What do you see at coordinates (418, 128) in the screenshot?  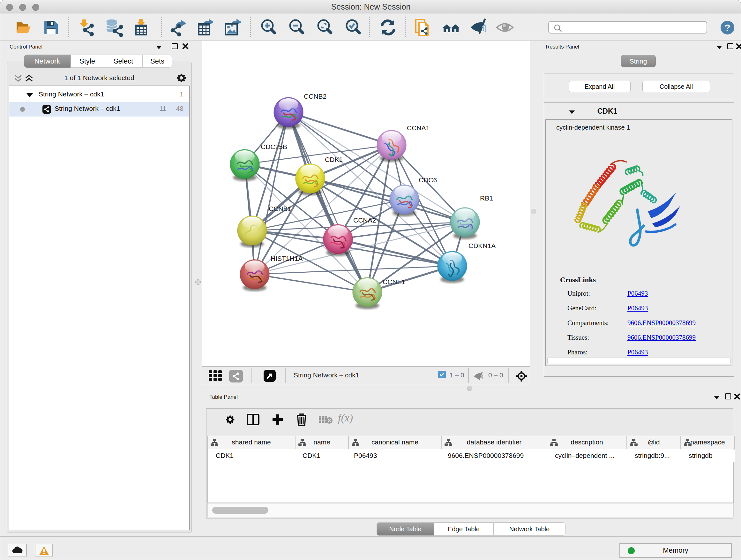 I see `svg-text: CCNA1` at bounding box center [418, 128].